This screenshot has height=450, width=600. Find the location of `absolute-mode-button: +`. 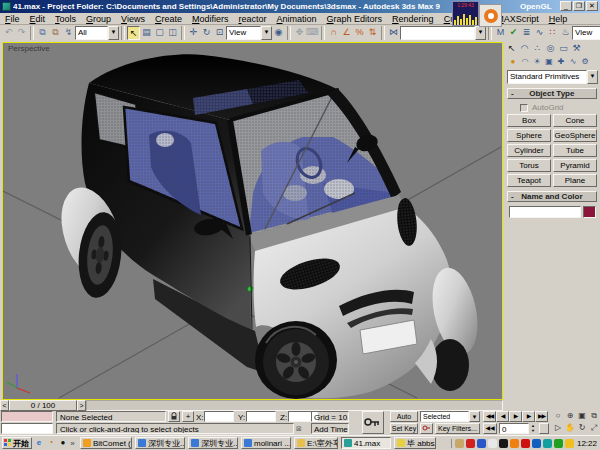

absolute-mode-button: + is located at coordinates (188, 416).